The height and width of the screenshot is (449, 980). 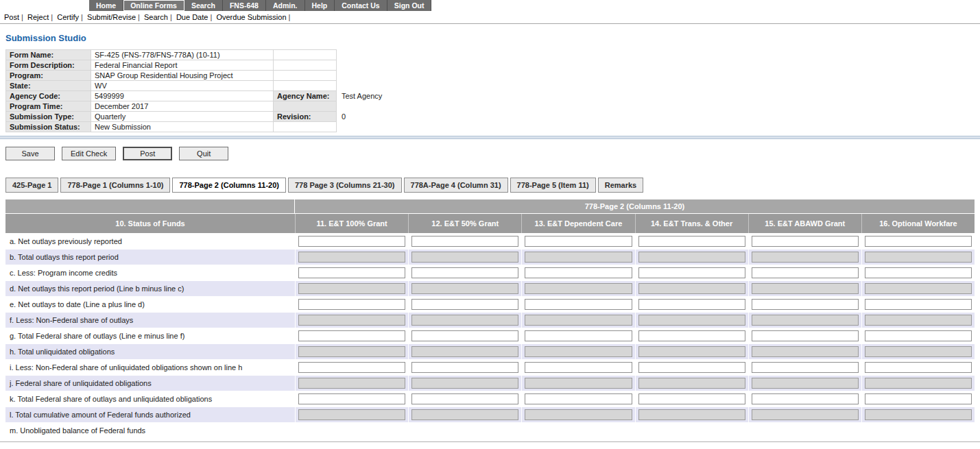 I want to click on grid-input-a-col15, so click(x=805, y=241).